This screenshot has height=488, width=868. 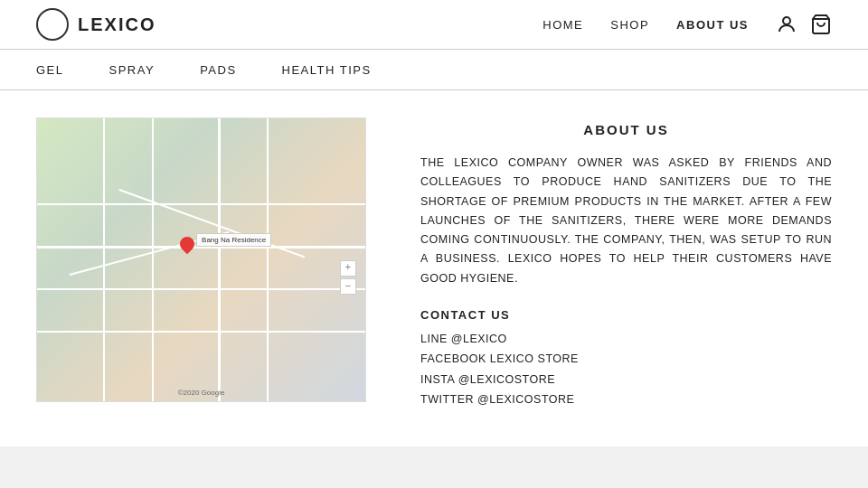 What do you see at coordinates (218, 70) in the screenshot?
I see `sub-nav-pads: PADS` at bounding box center [218, 70].